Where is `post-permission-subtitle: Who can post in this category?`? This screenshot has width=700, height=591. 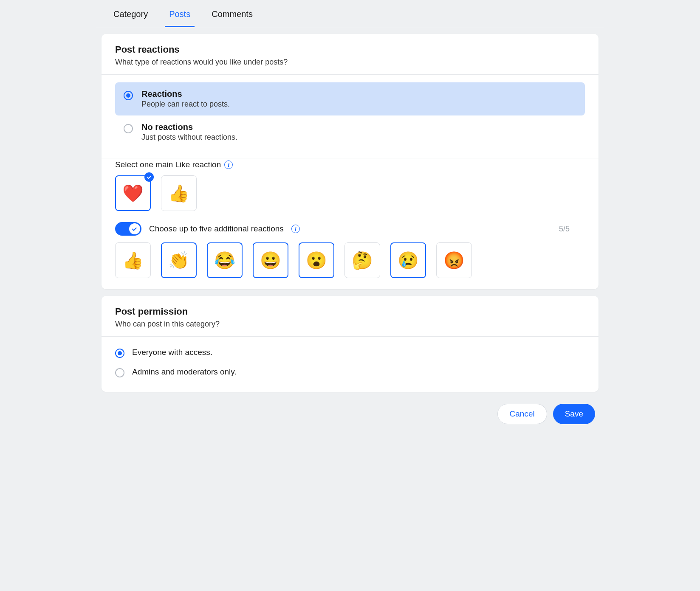 post-permission-subtitle: Who can post in this category? is located at coordinates (350, 324).